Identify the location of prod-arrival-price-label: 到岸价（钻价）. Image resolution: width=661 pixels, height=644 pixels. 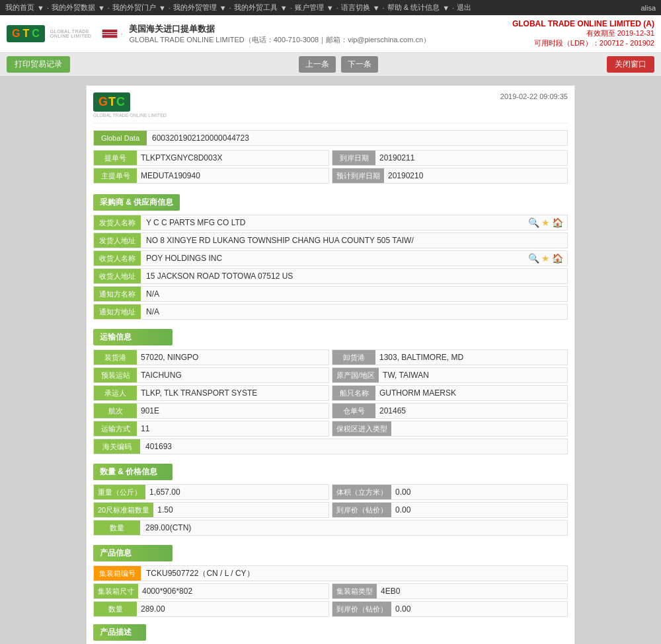
(362, 609).